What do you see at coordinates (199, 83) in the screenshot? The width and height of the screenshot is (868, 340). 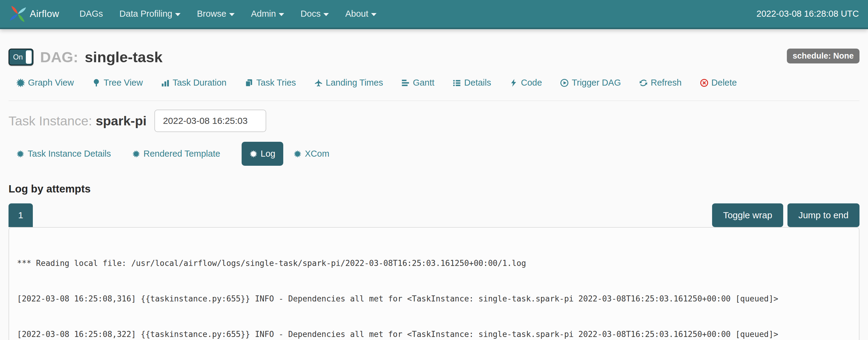 I see `link-label: Task Duration` at bounding box center [199, 83].